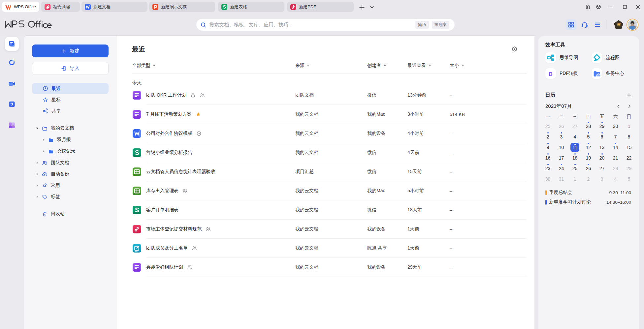 This screenshot has width=644, height=329. I want to click on apps-grid-button, so click(571, 25).